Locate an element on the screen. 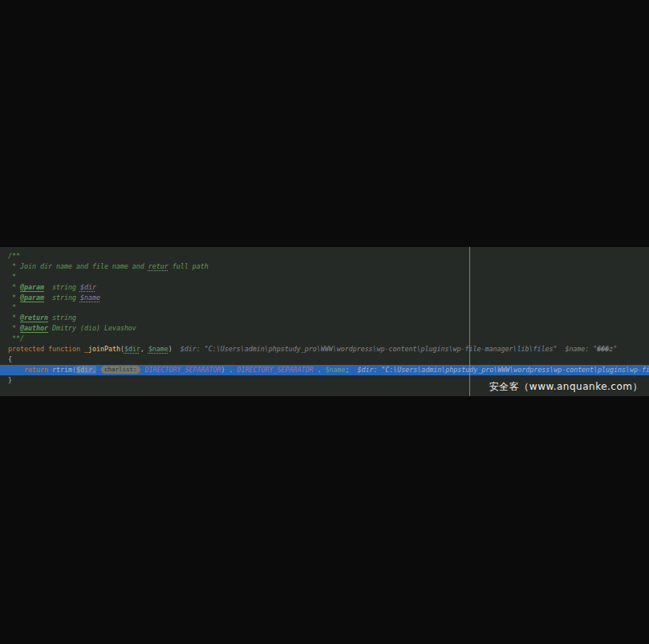 The width and height of the screenshot is (649, 644). code-line-doc-open: /** is located at coordinates (324, 257).